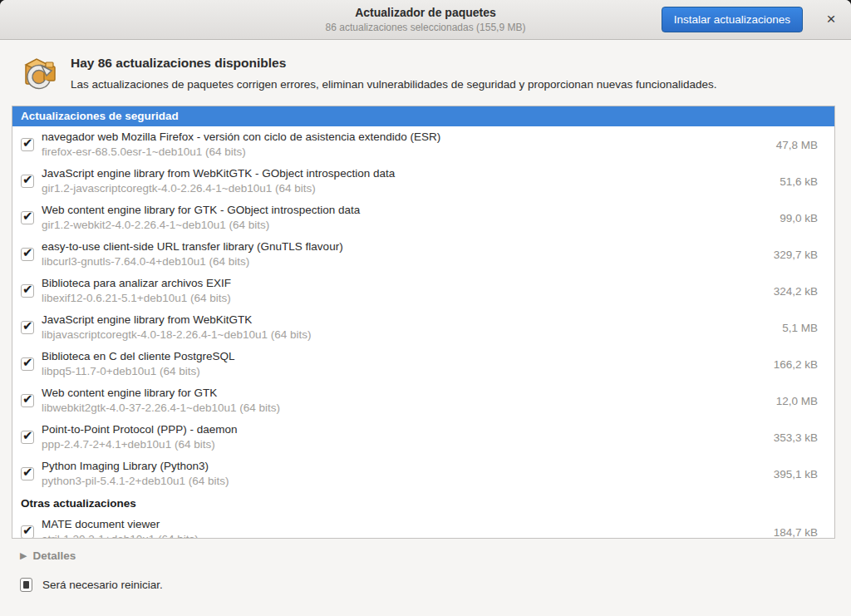 The height and width of the screenshot is (616, 851). What do you see at coordinates (424, 437) in the screenshot?
I see `update-row: Point-to-Point Protocol (PPP) - daemon p…` at bounding box center [424, 437].